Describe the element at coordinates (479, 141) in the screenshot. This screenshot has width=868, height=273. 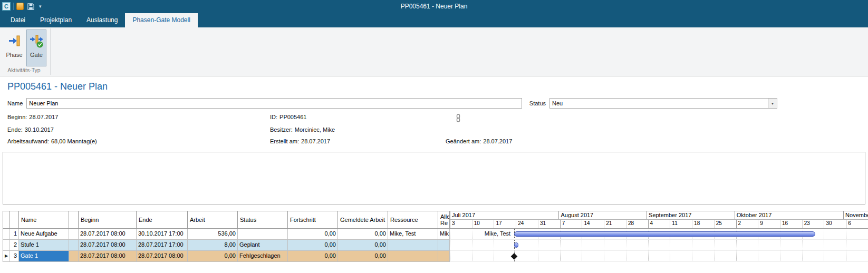
I see `geaendert-am-field: Geändert am:28.07.2017` at that location.